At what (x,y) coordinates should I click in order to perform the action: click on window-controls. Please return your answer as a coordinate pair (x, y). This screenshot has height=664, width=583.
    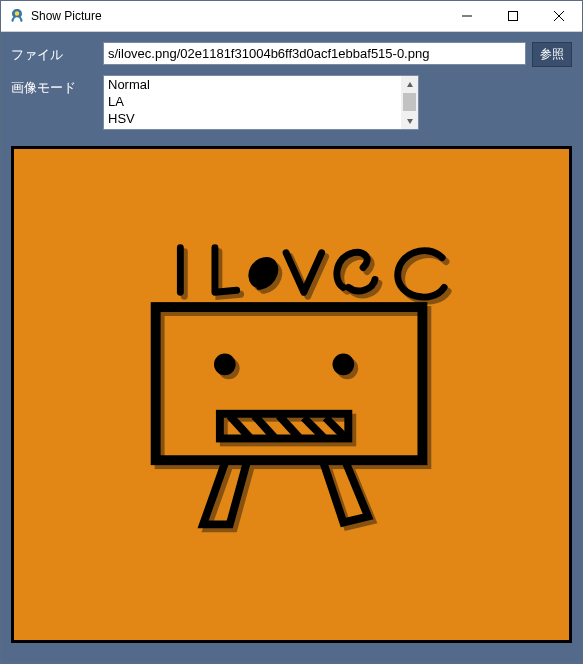
    Looking at the image, I should click on (513, 16).